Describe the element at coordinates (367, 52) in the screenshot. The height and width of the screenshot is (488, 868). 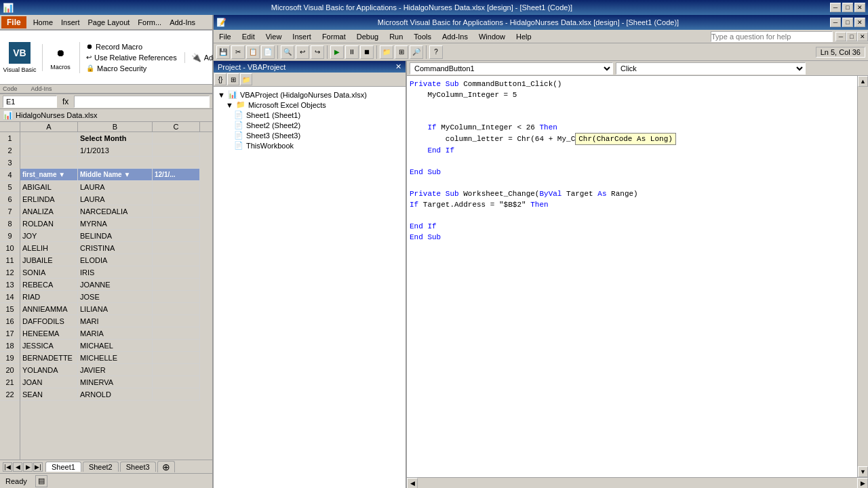
I see `vba-reset-button: ⏹` at that location.